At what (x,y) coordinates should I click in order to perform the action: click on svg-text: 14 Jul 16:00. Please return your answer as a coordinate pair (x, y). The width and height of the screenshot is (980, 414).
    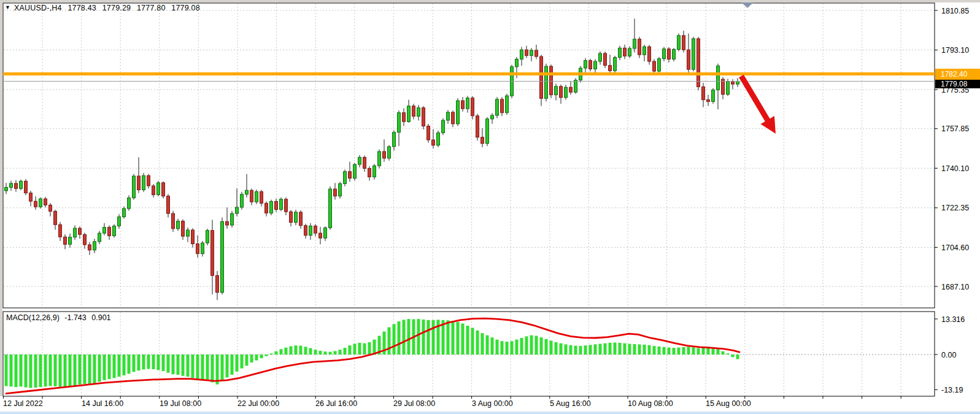
    Looking at the image, I should click on (102, 404).